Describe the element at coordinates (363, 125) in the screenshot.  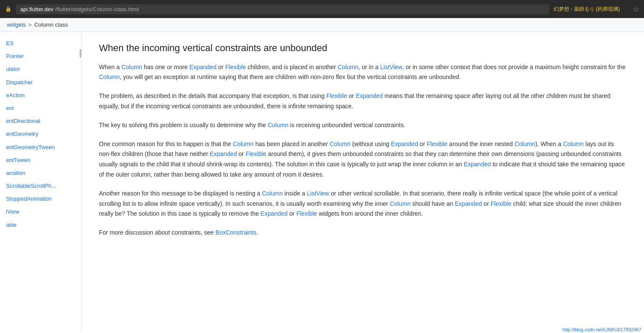
I see `content-paragraph: The key to solving this problem is usual…` at that location.